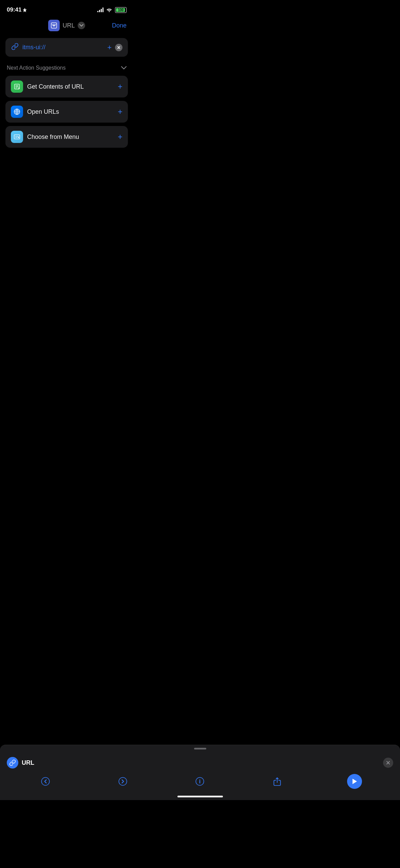  I want to click on action-choose-menu-label: Choose from Menu, so click(71, 137).